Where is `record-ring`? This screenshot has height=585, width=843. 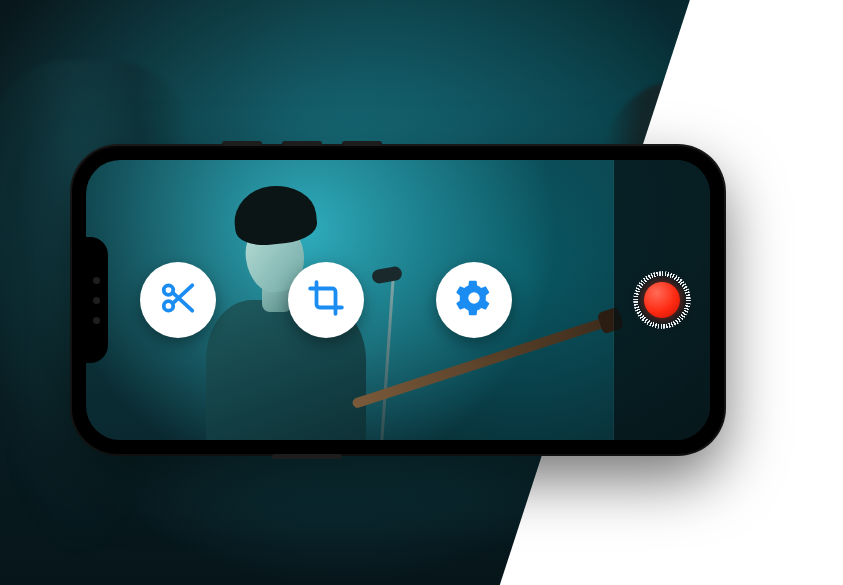 record-ring is located at coordinates (662, 300).